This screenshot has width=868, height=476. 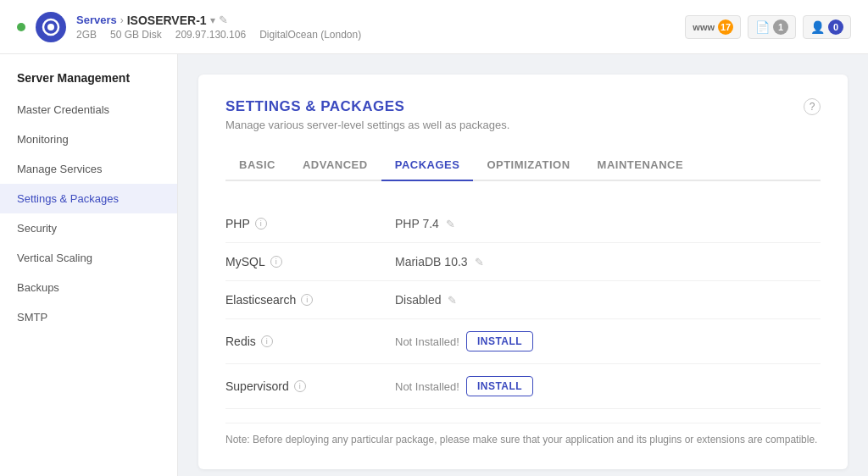 What do you see at coordinates (431, 262) in the screenshot?
I see `mysql-value: MariaDB 10.3` at bounding box center [431, 262].